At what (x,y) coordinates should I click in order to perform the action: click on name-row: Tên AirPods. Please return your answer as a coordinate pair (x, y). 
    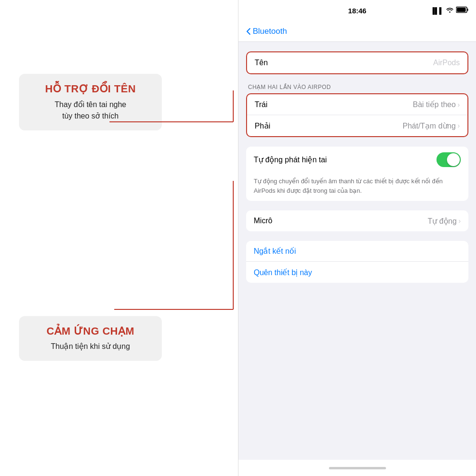
    Looking at the image, I should click on (357, 63).